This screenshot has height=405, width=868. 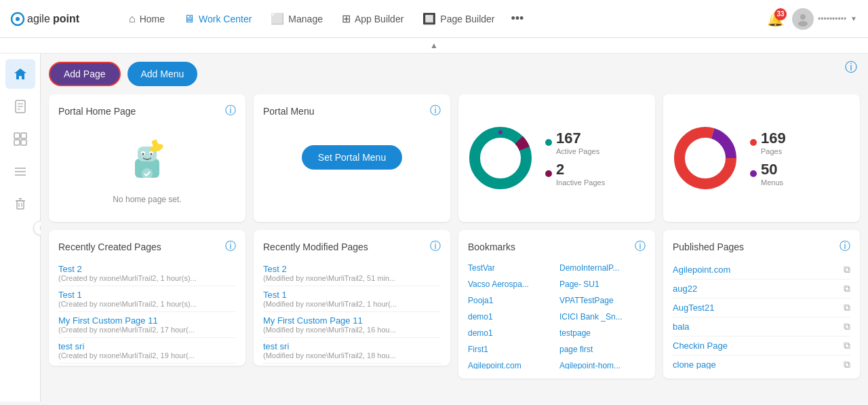 What do you see at coordinates (146, 19) in the screenshot?
I see `nav-home: ⌂ Home` at bounding box center [146, 19].